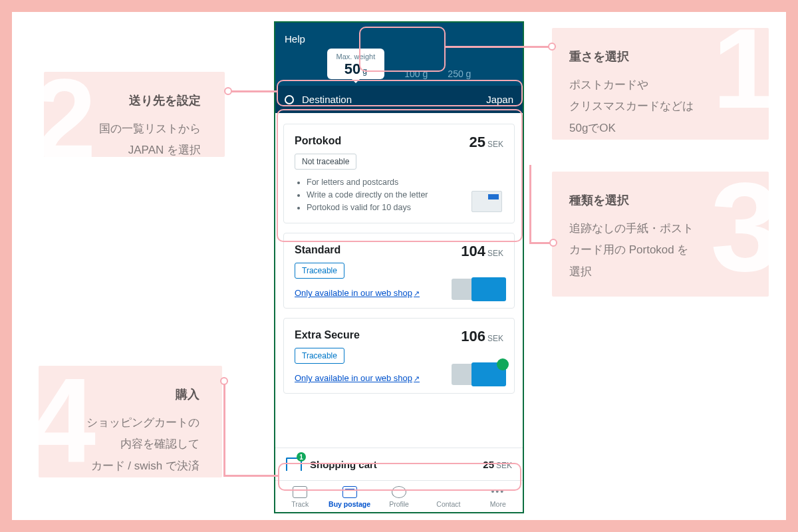  What do you see at coordinates (659, 106) in the screenshot?
I see `anno1-line2: クリスマスカードなどは` at bounding box center [659, 106].